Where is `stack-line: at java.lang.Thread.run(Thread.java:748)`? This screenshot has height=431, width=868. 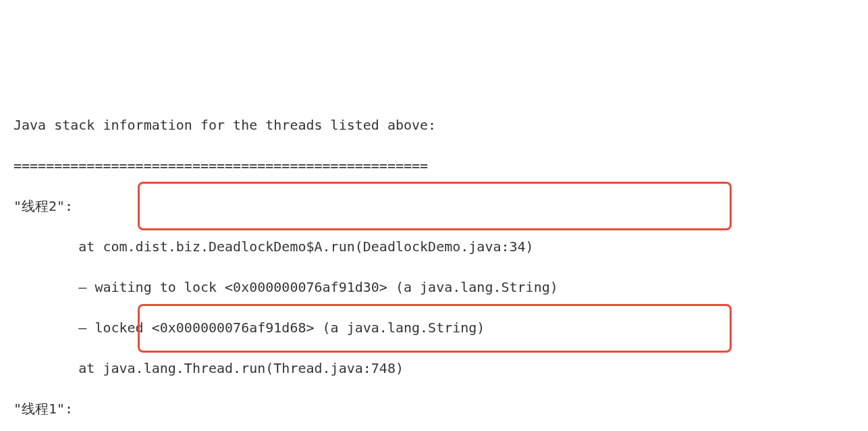 stack-line: at java.lang.Thread.run(Thread.java:748) is located at coordinates (434, 368).